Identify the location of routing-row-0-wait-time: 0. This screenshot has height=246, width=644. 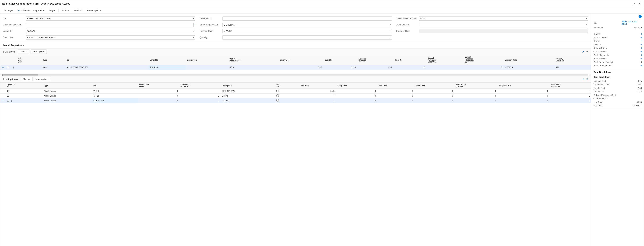
(396, 91).